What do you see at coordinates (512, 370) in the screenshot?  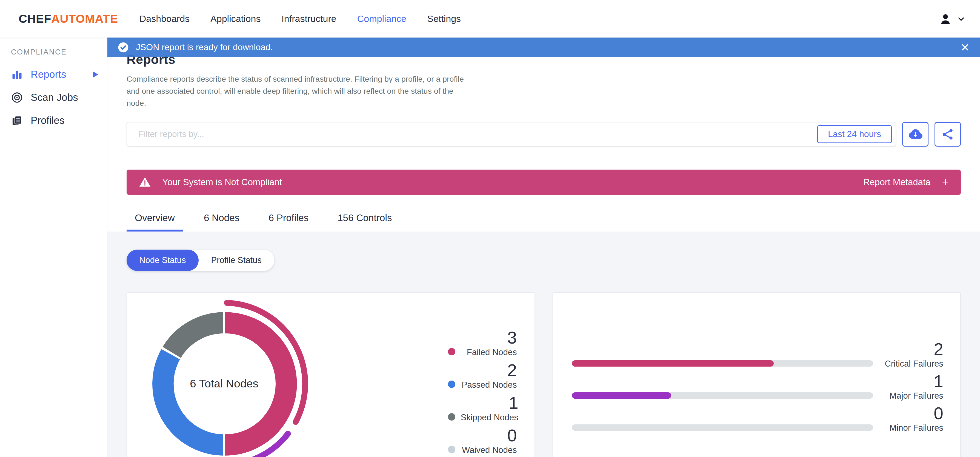 I see `passed-count: 2` at bounding box center [512, 370].